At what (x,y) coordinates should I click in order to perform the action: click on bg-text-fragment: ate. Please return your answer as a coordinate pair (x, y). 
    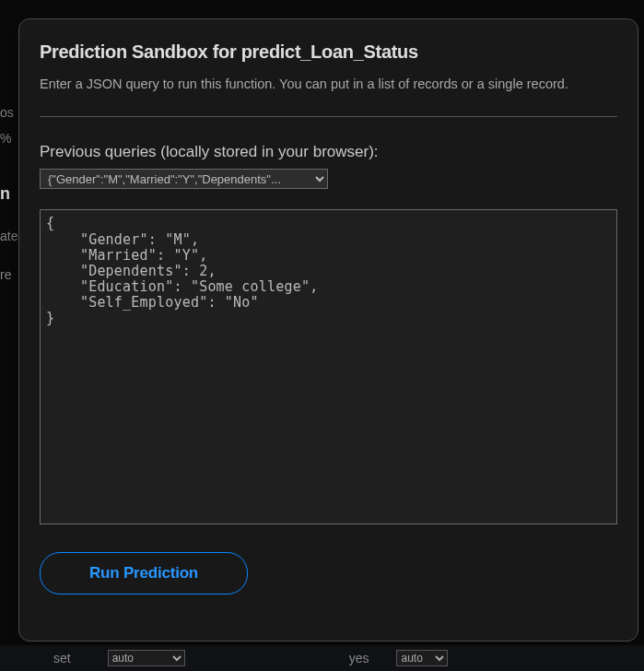
    Looking at the image, I should click on (9, 236).